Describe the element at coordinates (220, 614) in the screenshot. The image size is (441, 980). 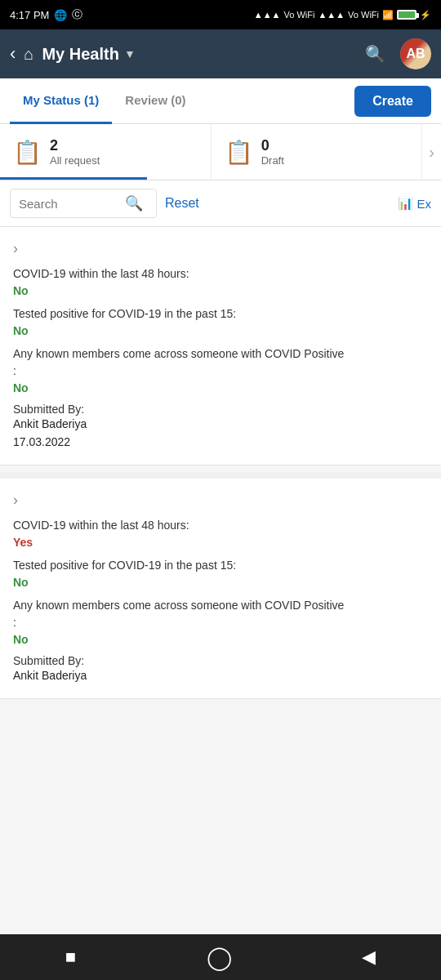
I see `card2-field-3-label: Any known members come across someone wi…` at that location.